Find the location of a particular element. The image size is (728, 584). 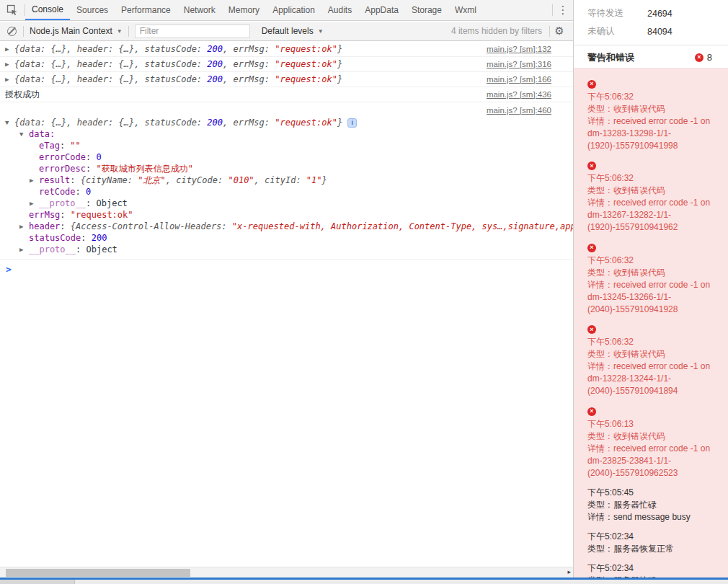

entry-time: 下午5:06:13 is located at coordinates (654, 424).